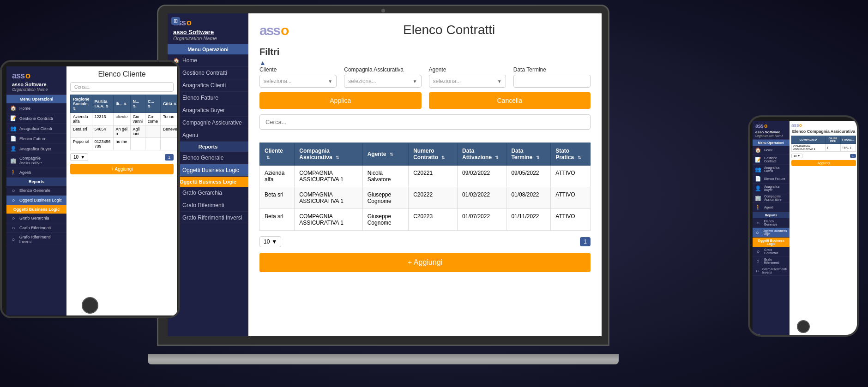  Describe the element at coordinates (122, 169) in the screenshot. I see `tablet-add-btn: + Aggiungi` at that location.